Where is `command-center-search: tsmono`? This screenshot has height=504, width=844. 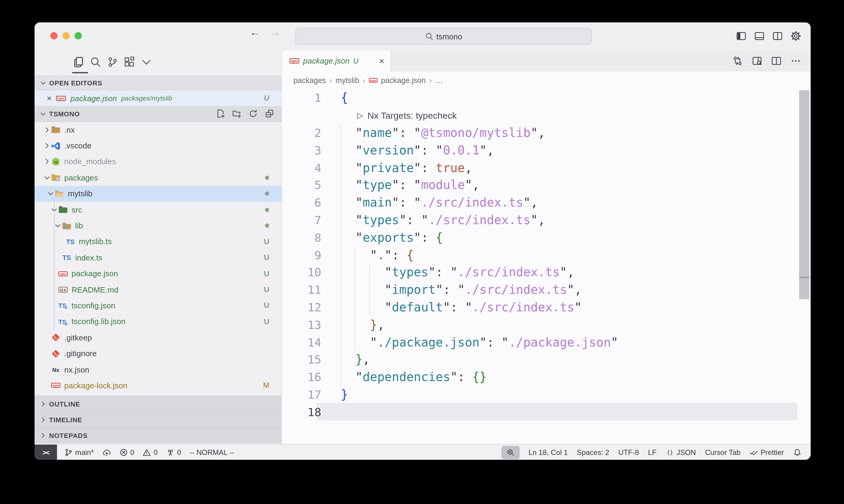 command-center-search: tsmono is located at coordinates (444, 36).